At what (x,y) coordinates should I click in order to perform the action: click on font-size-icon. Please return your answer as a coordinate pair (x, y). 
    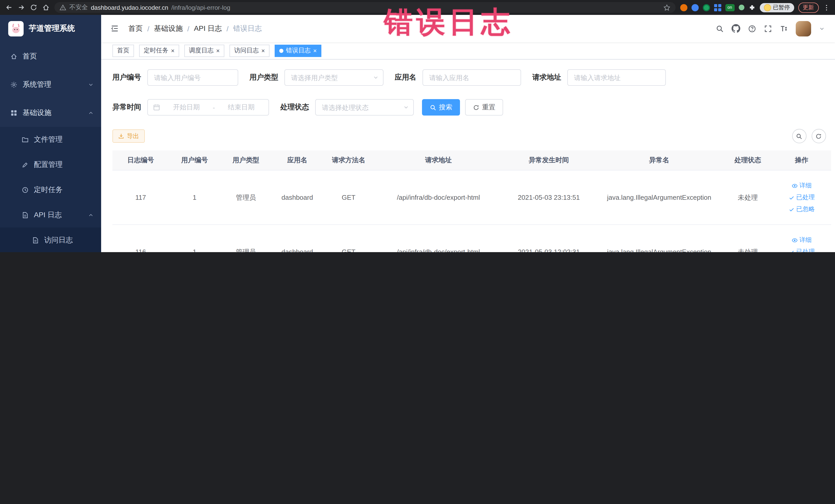
    Looking at the image, I should click on (783, 28).